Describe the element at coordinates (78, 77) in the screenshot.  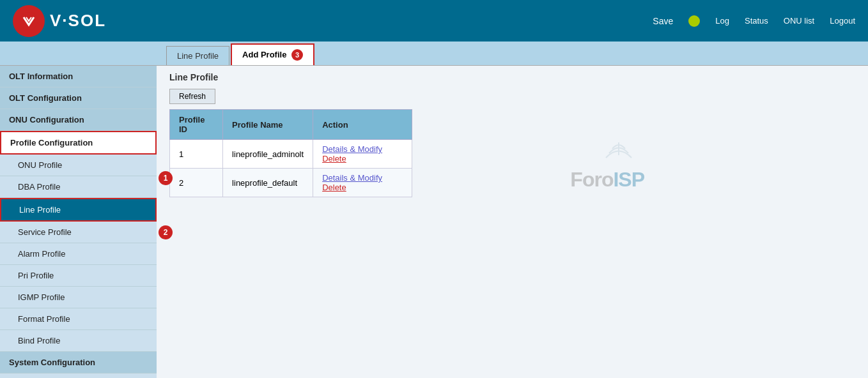
I see `sidebar-item-olt-information: OLT Information` at that location.